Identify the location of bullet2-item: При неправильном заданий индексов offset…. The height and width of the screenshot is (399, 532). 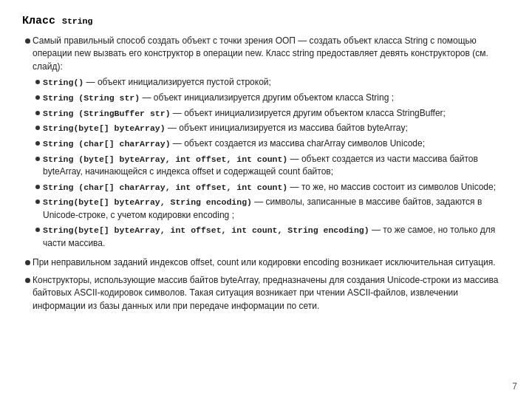
(266, 263).